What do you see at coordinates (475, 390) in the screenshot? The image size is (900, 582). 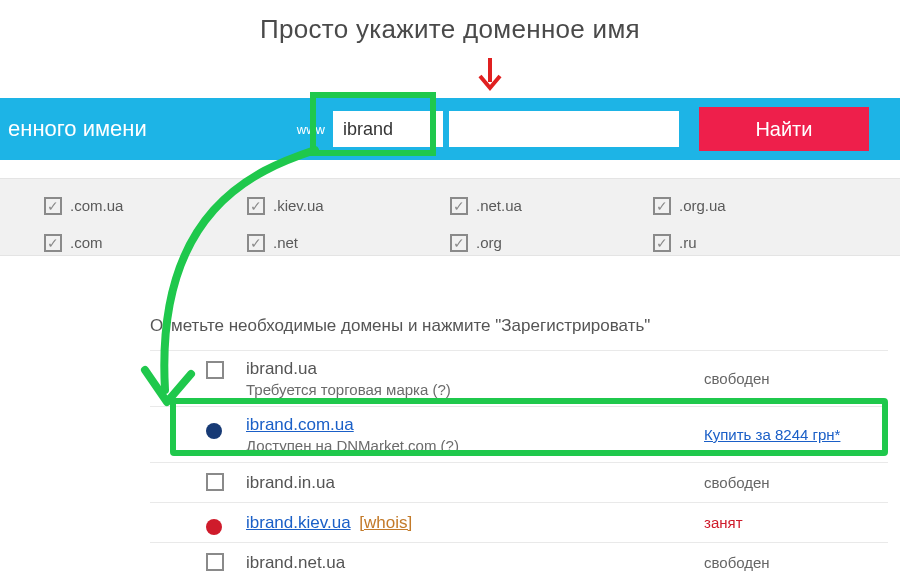 I see `domain-note: Требуется торговая марка (?)` at bounding box center [475, 390].